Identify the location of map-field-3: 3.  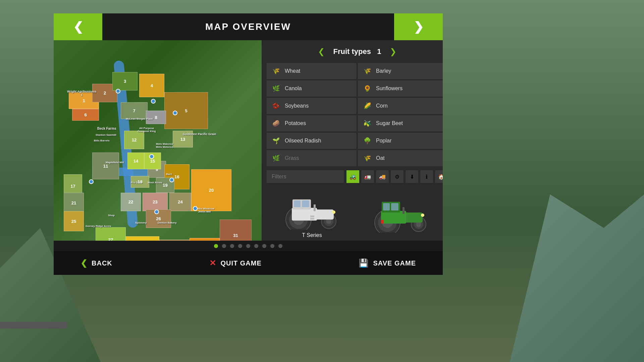
(125, 81).